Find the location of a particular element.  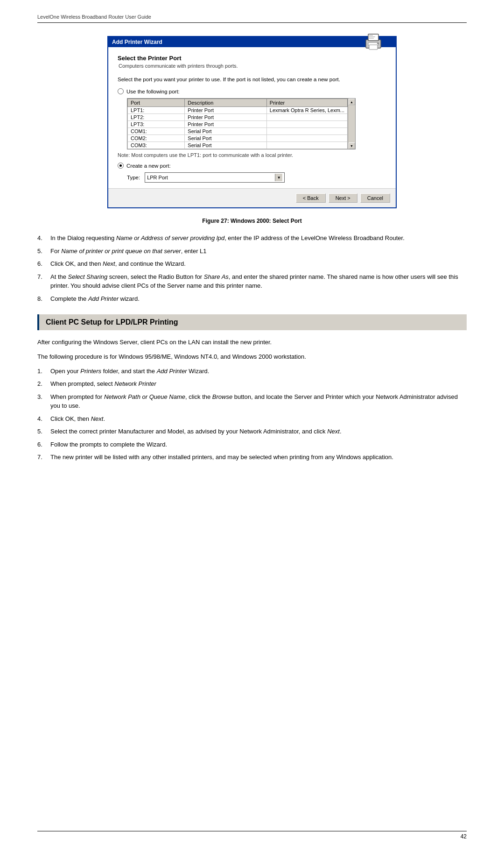

use-following-port-row: Use the following port: is located at coordinates (252, 92).